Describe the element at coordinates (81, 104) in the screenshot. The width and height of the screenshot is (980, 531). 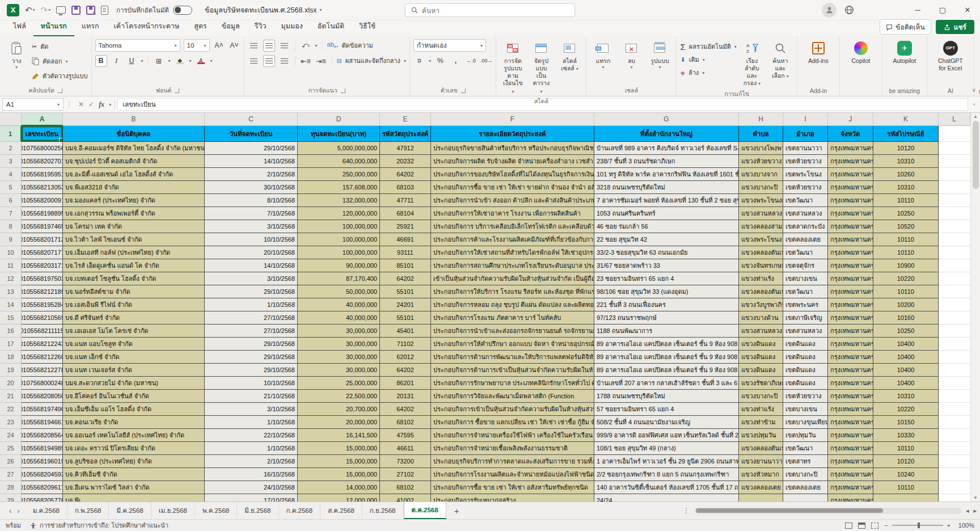
I see `cancel-entry-icon: ✕` at that location.